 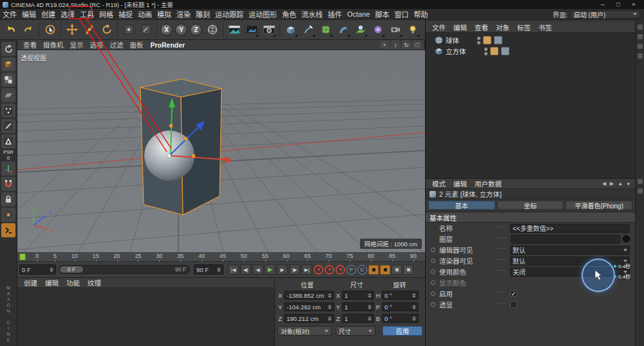 I want to click on menu-item: 选择, so click(x=68, y=14).